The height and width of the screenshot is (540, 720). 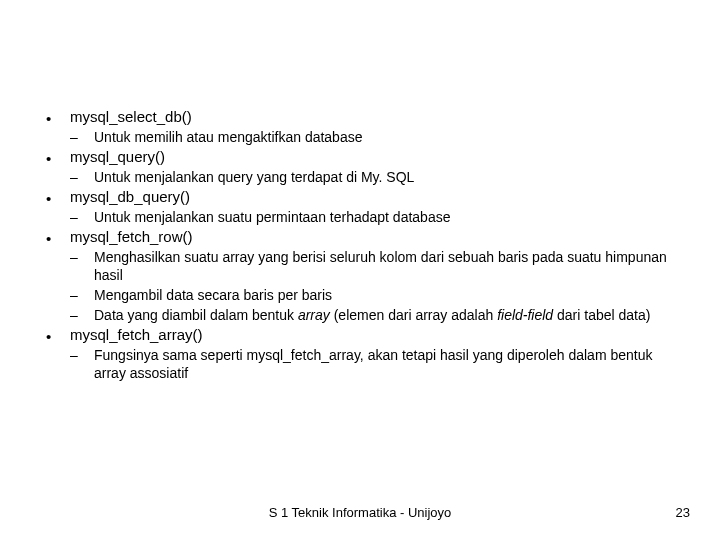 What do you see at coordinates (374, 364) in the screenshot?
I see `text-segment: Fungsinya sama seperti mysql_fetch_array…` at bounding box center [374, 364].